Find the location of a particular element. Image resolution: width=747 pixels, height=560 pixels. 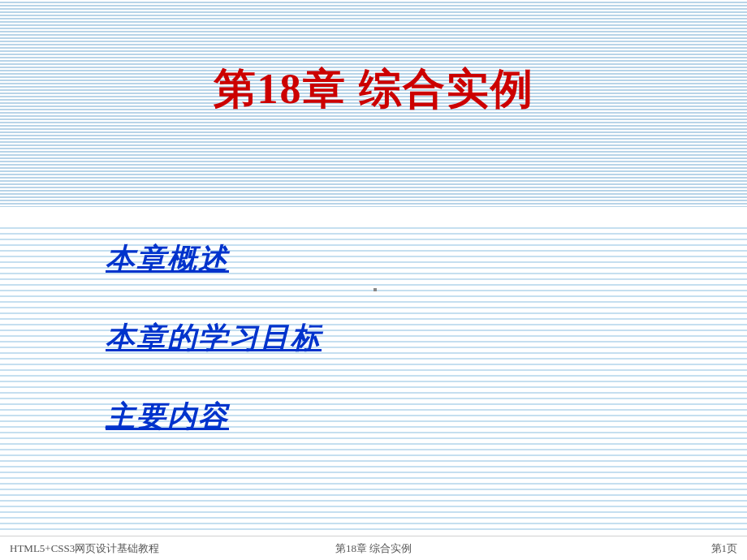

section-divider is located at coordinates (374, 215).